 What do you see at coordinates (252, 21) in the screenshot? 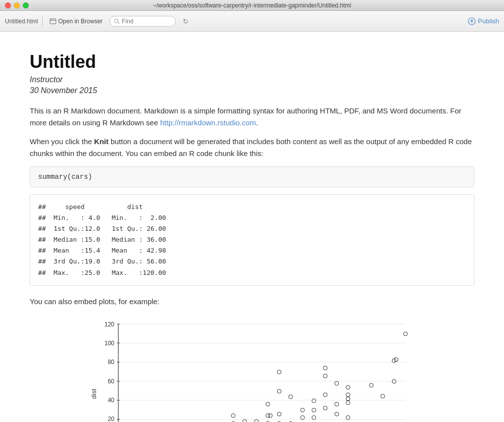
I see `toolbar: Untitled.html Open in Browser ↻ Publish` at bounding box center [252, 21].